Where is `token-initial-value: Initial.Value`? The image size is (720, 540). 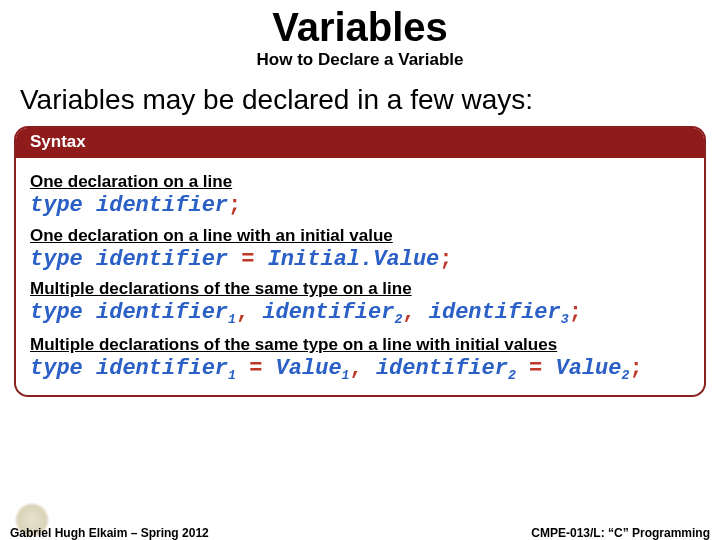 token-initial-value: Initial.Value is located at coordinates (354, 260).